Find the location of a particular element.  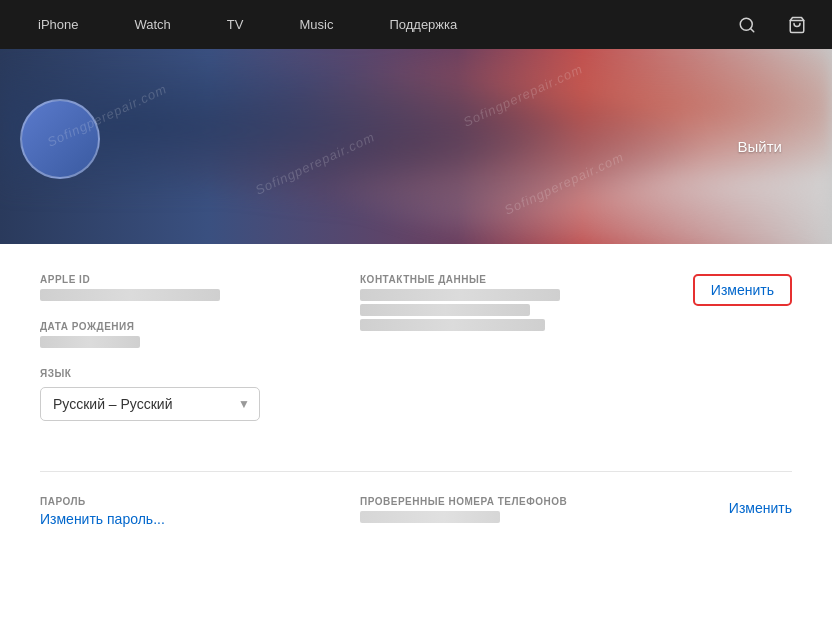

password-label: ПАРОЛЬ is located at coordinates (180, 502).